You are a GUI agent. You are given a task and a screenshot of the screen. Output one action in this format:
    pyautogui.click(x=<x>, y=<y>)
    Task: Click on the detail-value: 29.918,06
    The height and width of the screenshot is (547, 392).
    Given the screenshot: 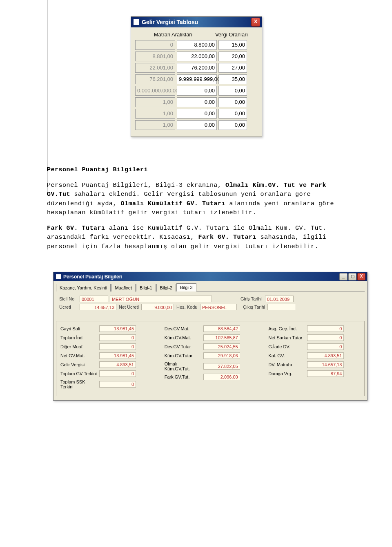 What is the action you would take?
    pyautogui.click(x=222, y=356)
    